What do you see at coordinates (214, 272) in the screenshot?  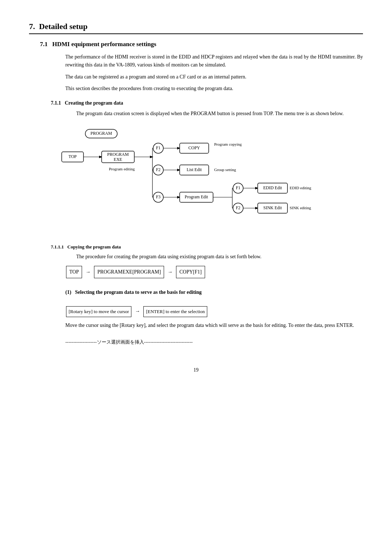 I see `flow-row: TOP → PROGRAMEXE[PROGRAM] → COPY[F1]` at bounding box center [214, 272].